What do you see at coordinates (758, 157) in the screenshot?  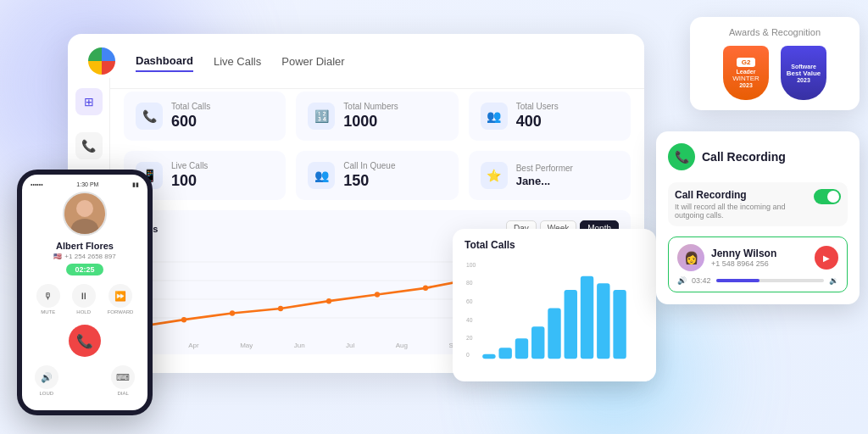 I see `call-recording-header: 📞 Call Recording` at bounding box center [758, 157].